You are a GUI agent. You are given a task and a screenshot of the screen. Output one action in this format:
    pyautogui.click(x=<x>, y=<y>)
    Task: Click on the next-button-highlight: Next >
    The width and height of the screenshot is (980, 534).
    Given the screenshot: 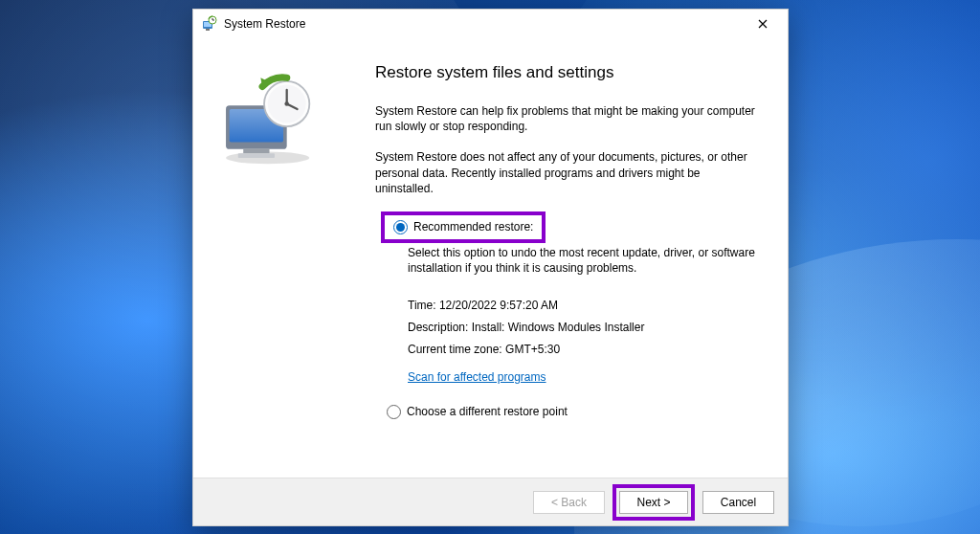 What is the action you would take?
    pyautogui.click(x=654, y=502)
    